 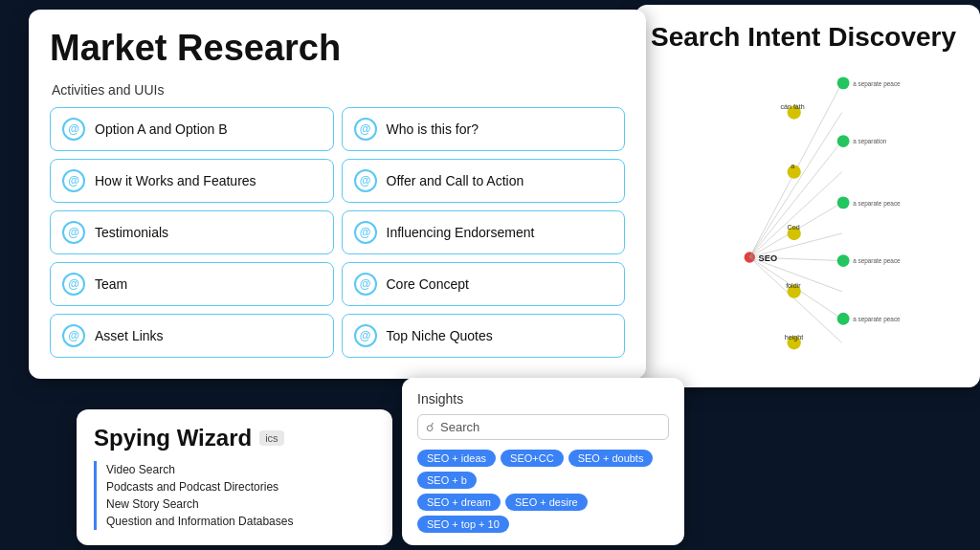 What do you see at coordinates (544, 469) in the screenshot?
I see `tags-row-1: SEO + ideas SEO+CC SEO + doubts SEO + b` at bounding box center [544, 469].